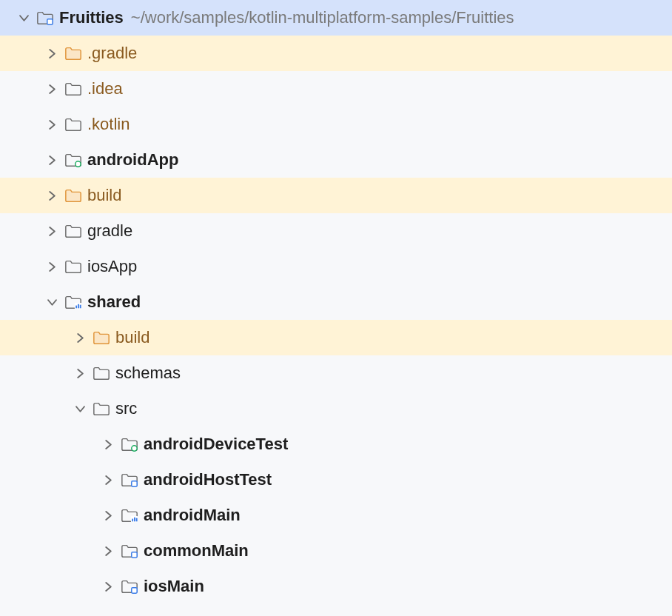  Describe the element at coordinates (336, 267) in the screenshot. I see `tree-row: iosApp` at that location.